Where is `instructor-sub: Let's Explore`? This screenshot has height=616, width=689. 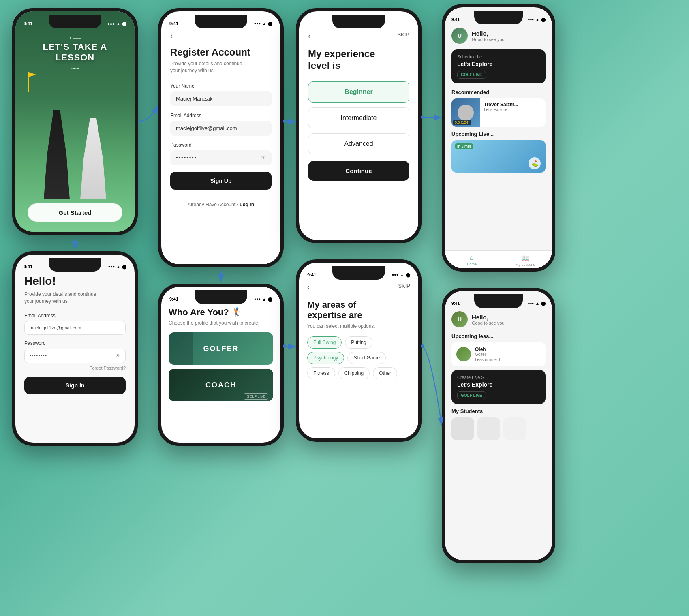
instructor-sub: Let's Explore is located at coordinates (501, 109).